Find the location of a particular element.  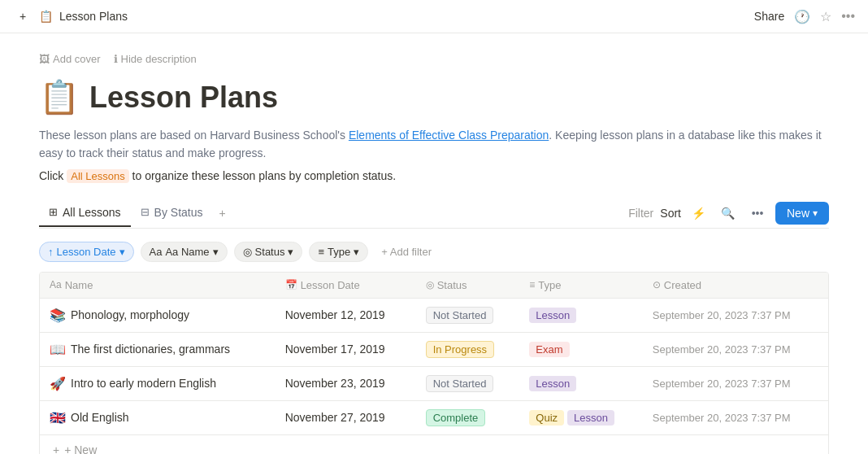

new-button-label: New is located at coordinates (798, 213).